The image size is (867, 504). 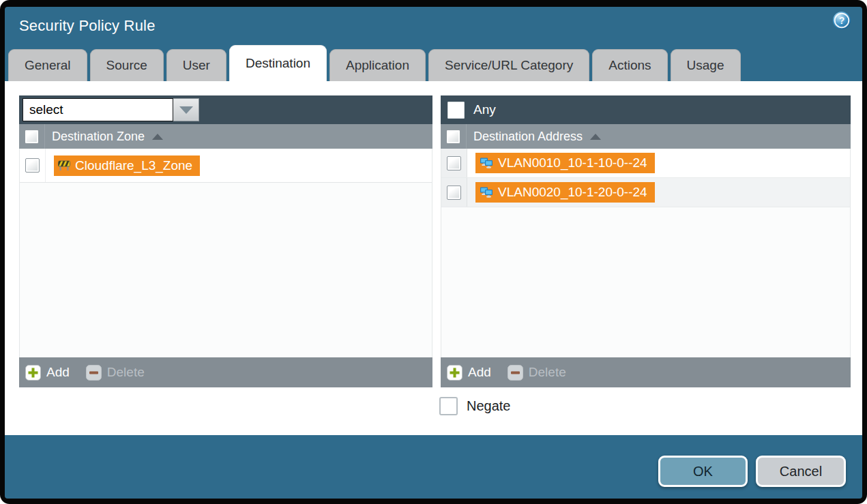 What do you see at coordinates (31, 136) in the screenshot?
I see `zone-select-all-checkbox` at bounding box center [31, 136].